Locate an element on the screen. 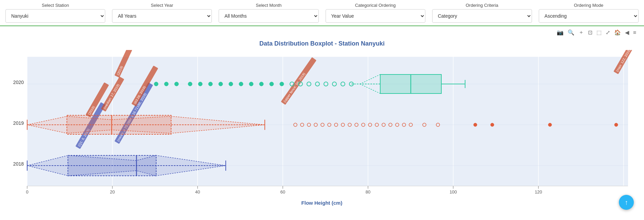 The width and height of the screenshot is (644, 220). x-tick-40: 40 is located at coordinates (198, 192).